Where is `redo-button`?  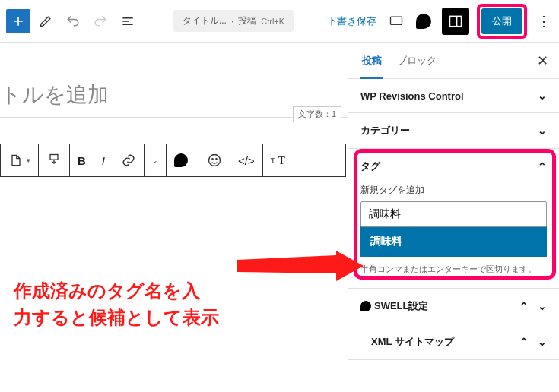 redo-button is located at coordinates (100, 21).